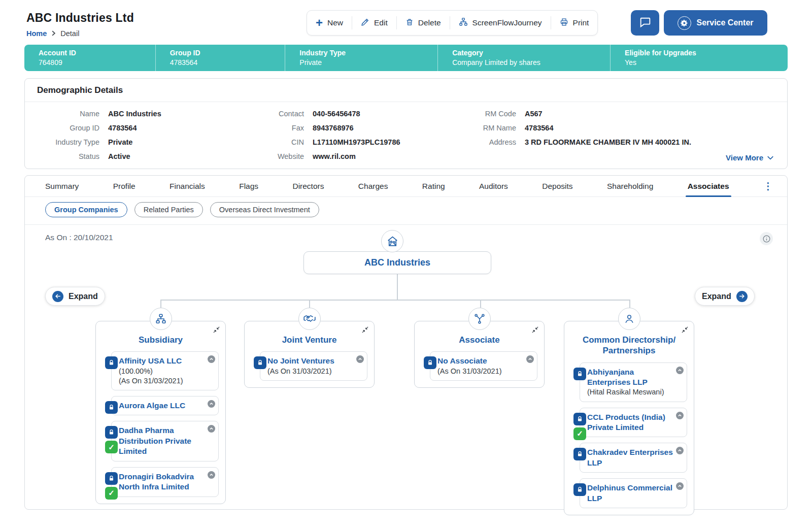  I want to click on new-button: + New, so click(329, 23).